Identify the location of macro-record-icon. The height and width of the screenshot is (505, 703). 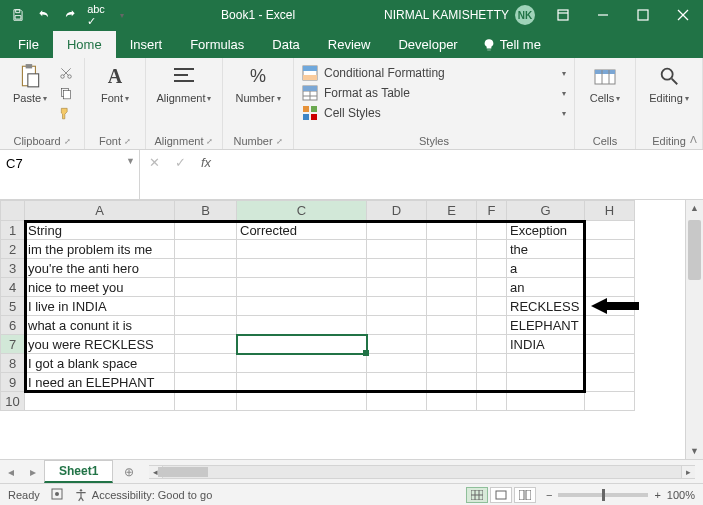
(57, 495).